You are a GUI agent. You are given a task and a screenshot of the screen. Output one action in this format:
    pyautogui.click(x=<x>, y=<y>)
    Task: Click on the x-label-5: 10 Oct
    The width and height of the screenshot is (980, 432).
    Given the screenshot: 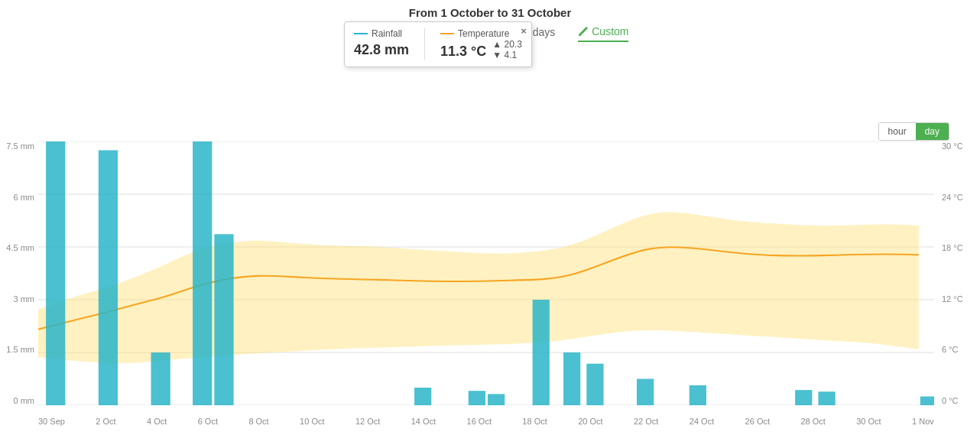 What is the action you would take?
    pyautogui.click(x=312, y=421)
    